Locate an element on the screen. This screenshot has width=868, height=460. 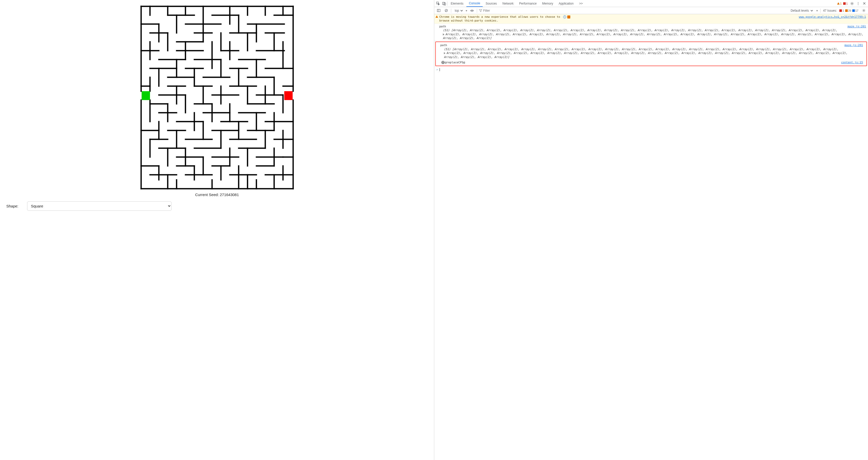
shape-label: Shape: is located at coordinates (15, 206).